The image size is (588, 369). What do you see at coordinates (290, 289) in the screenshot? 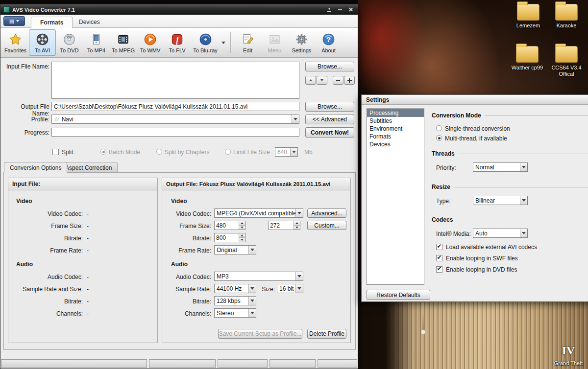
I see `sample-size-select: 16 bit` at bounding box center [290, 289].